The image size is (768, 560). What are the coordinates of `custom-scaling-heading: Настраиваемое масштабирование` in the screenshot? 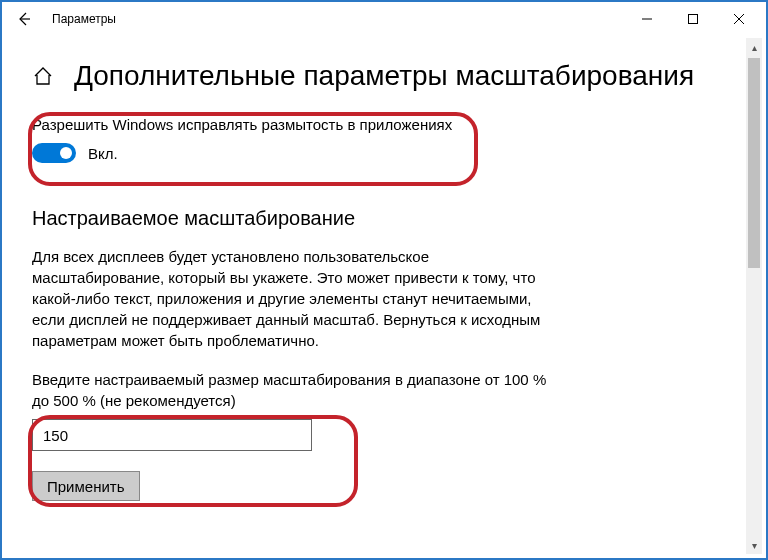 It's located at (384, 218).